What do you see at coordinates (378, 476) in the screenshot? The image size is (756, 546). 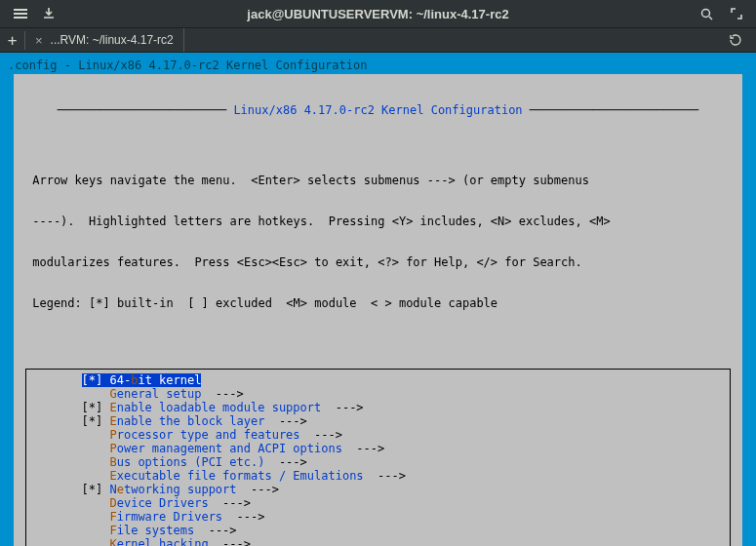 I see `menu-item: Executable file formats / Emulations ---…` at bounding box center [378, 476].